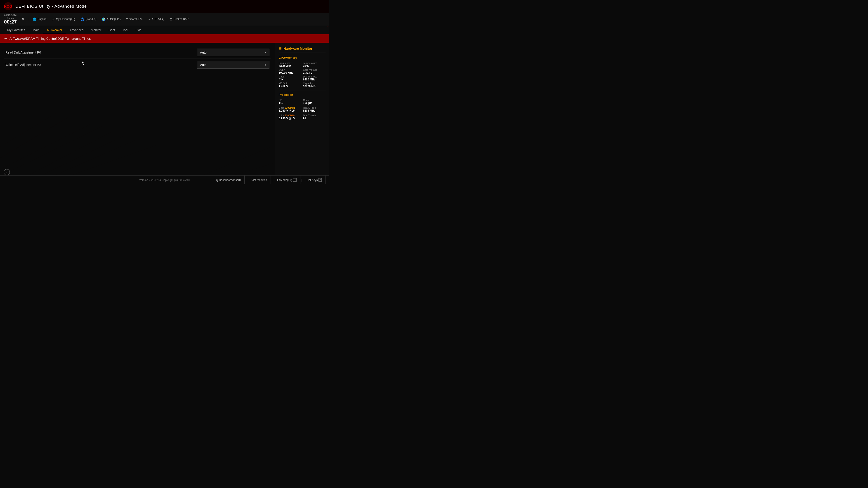  I want to click on qfan-button: 🌀 Qfan(F6), so click(88, 19).